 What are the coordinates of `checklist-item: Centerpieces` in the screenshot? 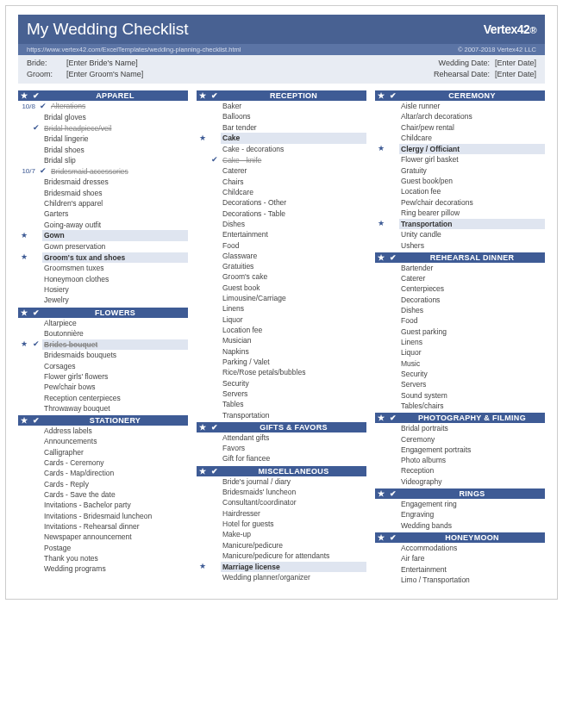 It's located at (460, 289).